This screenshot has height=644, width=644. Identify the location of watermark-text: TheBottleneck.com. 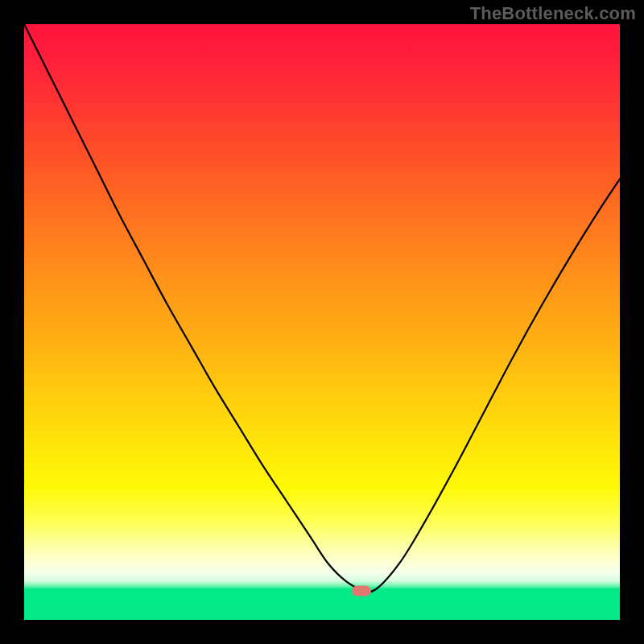
(553, 14).